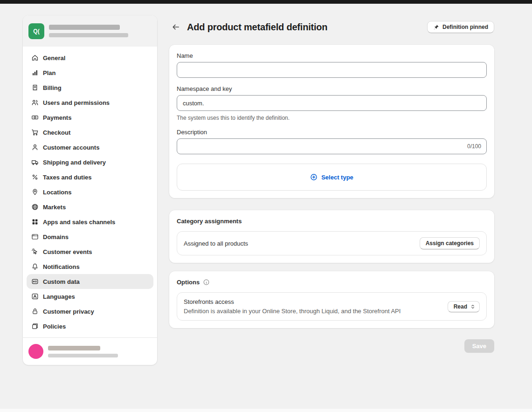 The image size is (532, 412). I want to click on storefronts-access-row: Storefronts access Definition is availab…, so click(332, 307).